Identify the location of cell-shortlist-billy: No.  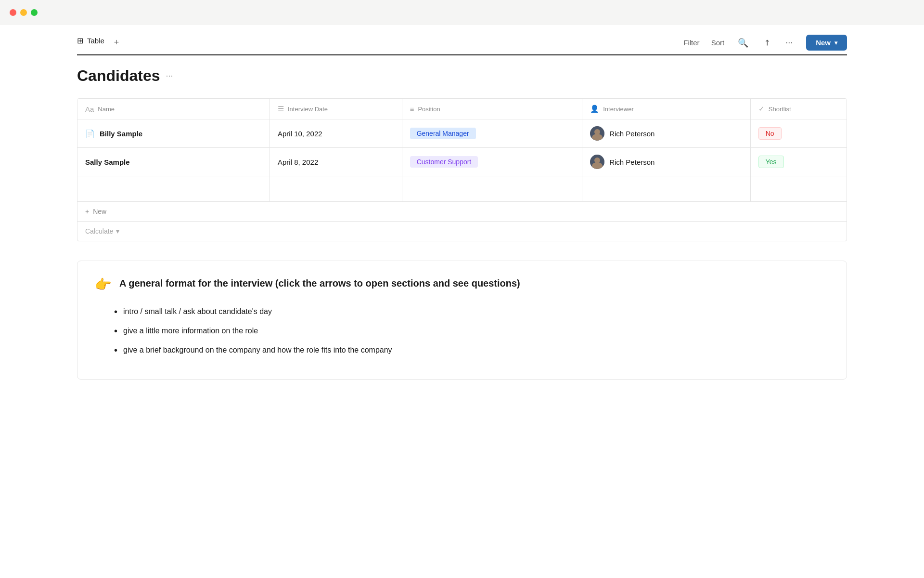
(798, 134).